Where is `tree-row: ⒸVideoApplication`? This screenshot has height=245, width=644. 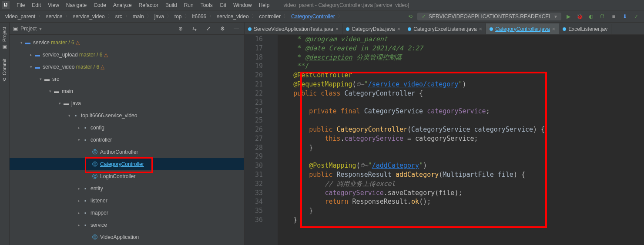 tree-row: ⒸVideoApplication is located at coordinates (127, 237).